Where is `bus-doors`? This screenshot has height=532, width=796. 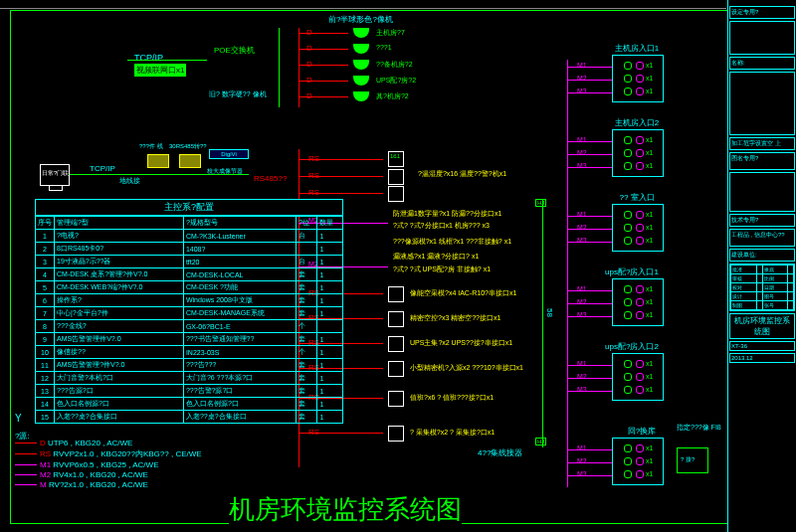 bus-doors is located at coordinates (567, 273).